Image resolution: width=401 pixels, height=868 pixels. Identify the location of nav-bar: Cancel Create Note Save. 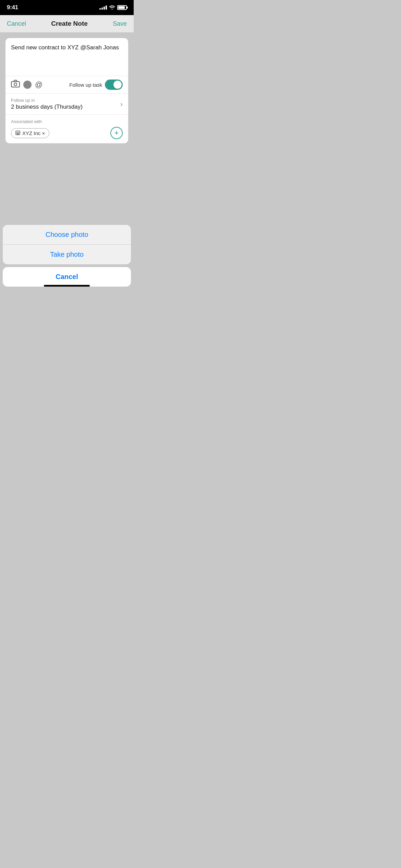
(67, 24).